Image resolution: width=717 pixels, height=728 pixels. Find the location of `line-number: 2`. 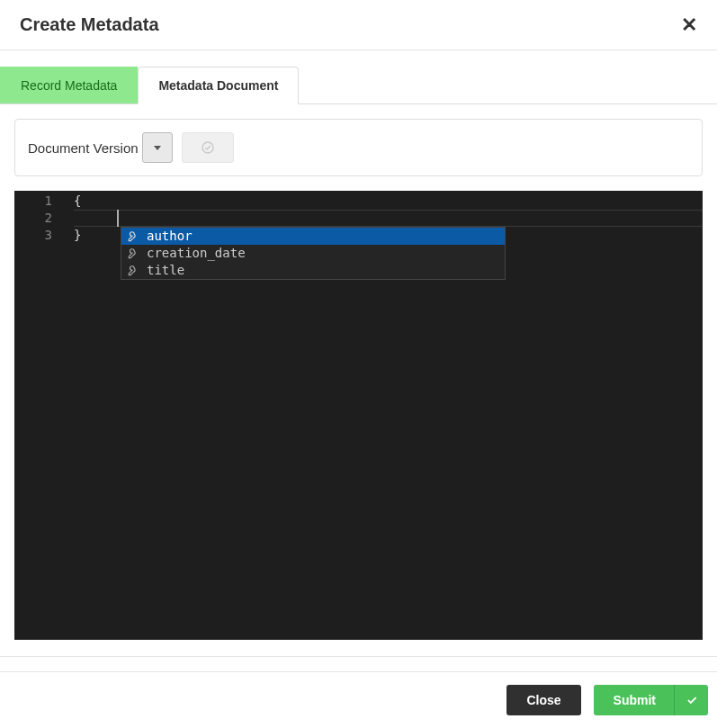

line-number: 2 is located at coordinates (43, 218).